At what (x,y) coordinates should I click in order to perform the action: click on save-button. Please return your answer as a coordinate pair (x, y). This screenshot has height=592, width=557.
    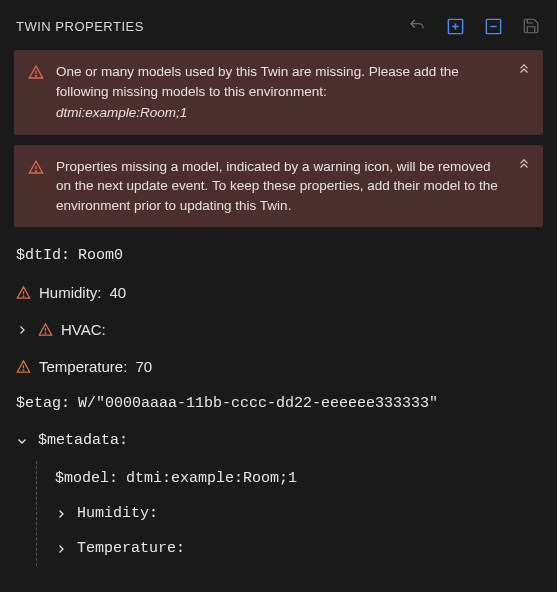
    Looking at the image, I should click on (531, 26).